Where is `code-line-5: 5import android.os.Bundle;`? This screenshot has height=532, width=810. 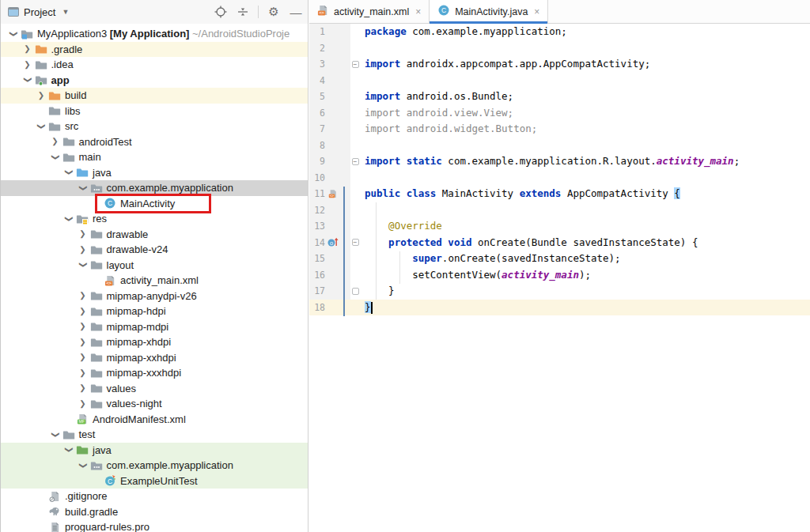
code-line-5: 5import android.os.Bundle; is located at coordinates (560, 96).